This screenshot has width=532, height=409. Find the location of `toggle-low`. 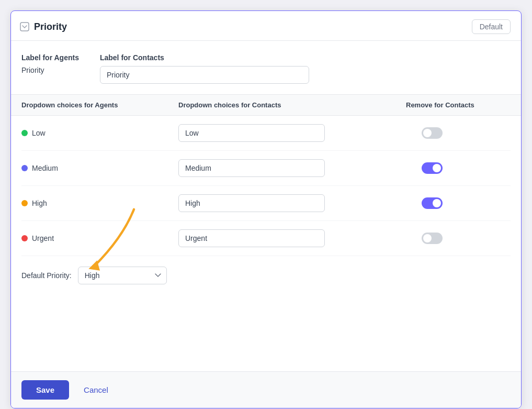

toggle-low is located at coordinates (432, 133).